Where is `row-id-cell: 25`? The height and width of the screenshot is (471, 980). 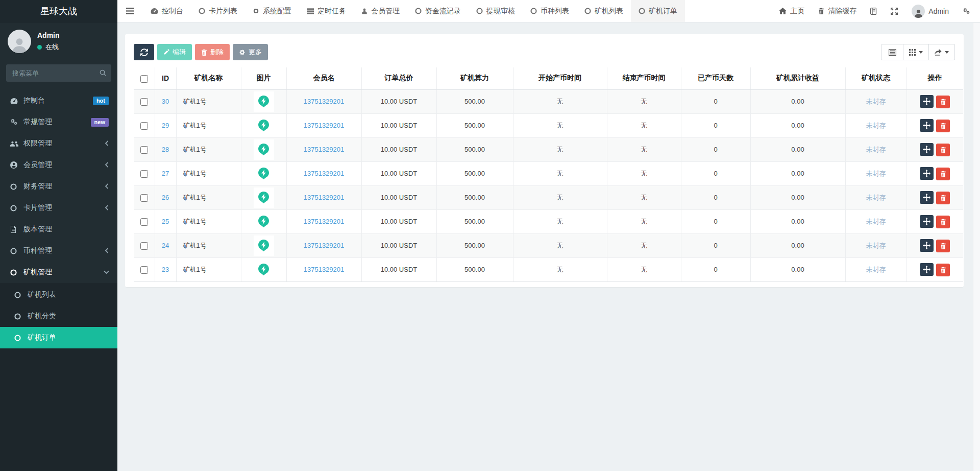
row-id-cell: 25 is located at coordinates (165, 222).